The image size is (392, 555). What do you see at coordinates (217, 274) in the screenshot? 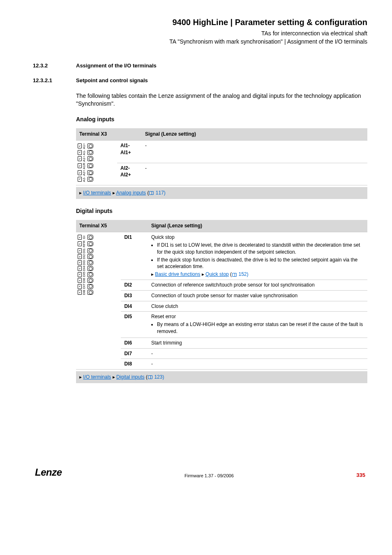
I see `link-quick-stop: Quick stop` at bounding box center [217, 274].